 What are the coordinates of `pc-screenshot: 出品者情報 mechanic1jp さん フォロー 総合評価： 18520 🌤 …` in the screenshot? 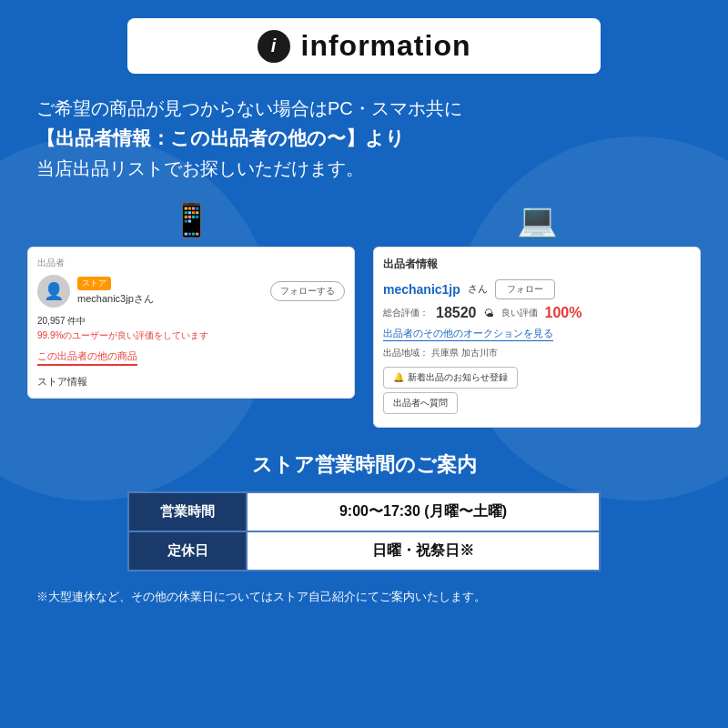 It's located at (537, 337).